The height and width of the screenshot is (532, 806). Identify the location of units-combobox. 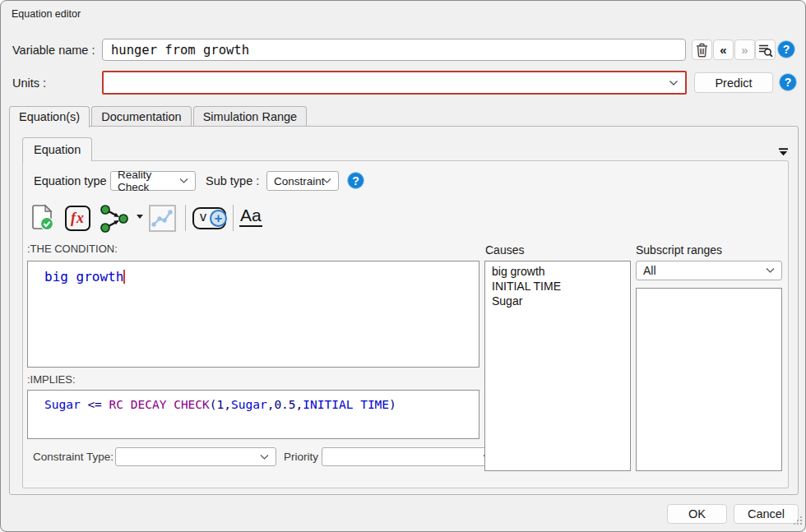
(395, 82).